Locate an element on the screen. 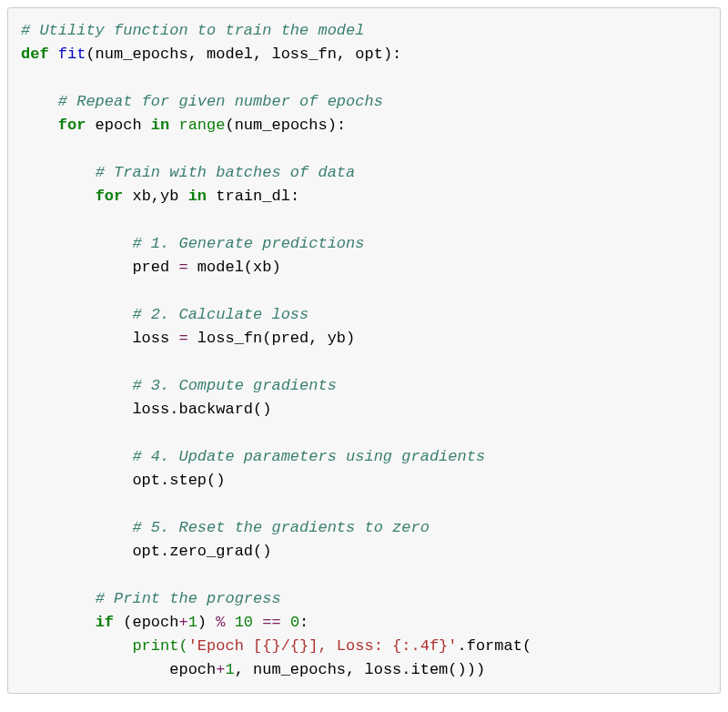 The width and height of the screenshot is (728, 712). op-assign-1: = is located at coordinates (183, 268).